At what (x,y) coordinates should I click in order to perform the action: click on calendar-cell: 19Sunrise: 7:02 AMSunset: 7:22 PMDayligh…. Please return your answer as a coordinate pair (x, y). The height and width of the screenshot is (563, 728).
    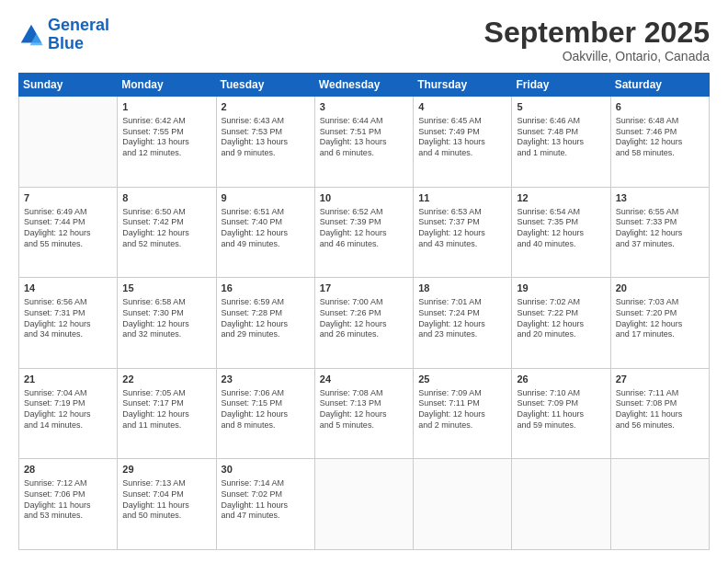
    Looking at the image, I should click on (561, 324).